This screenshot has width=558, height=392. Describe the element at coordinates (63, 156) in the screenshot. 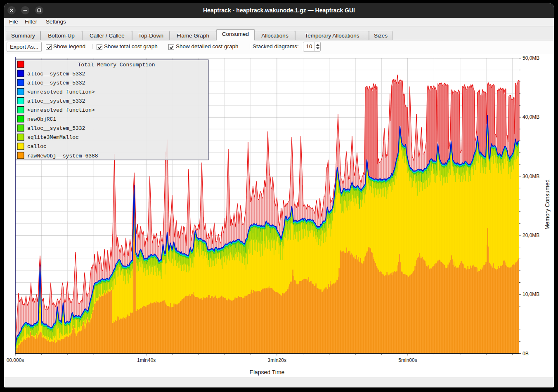

I see `svg-text: rawNewObj__system_6388` at that location.